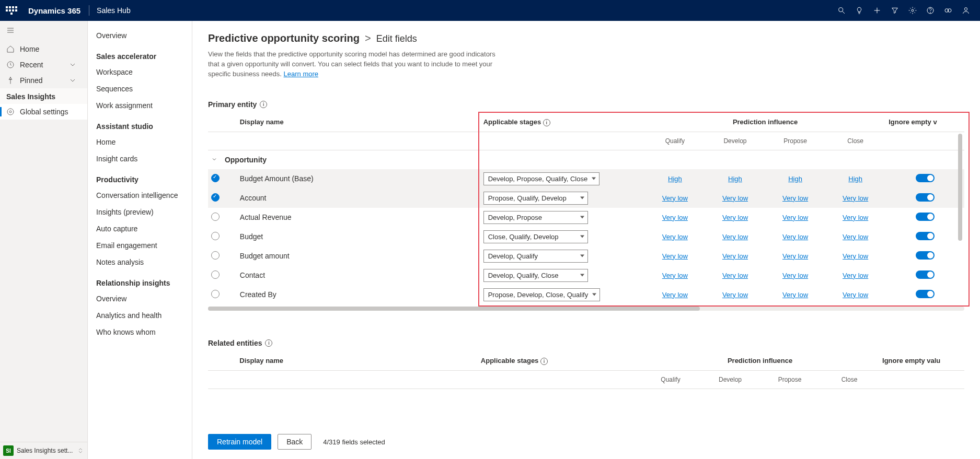  What do you see at coordinates (140, 105) in the screenshot?
I see `subnav-work-assignment: Work assignment` at bounding box center [140, 105].